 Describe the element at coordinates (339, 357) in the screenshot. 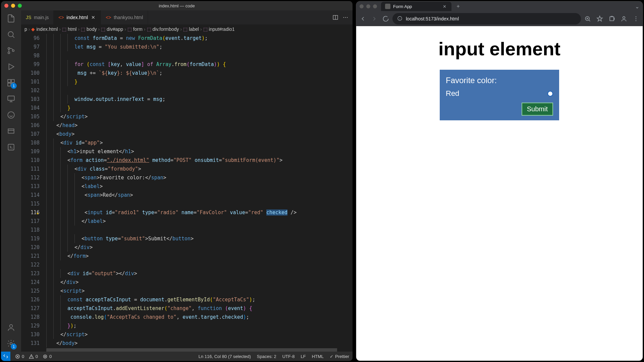

I see `prettier-status: ✓ Prettier` at that location.